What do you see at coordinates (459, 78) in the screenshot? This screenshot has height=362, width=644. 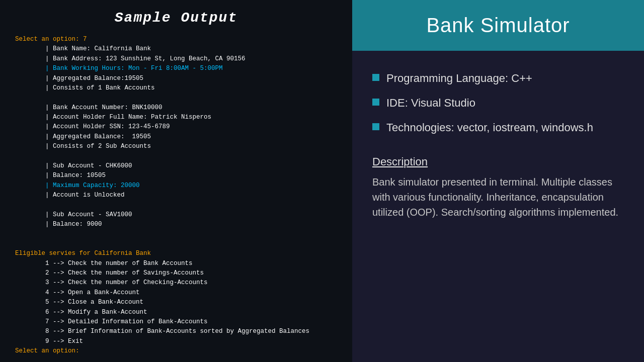 I see `bullet-text: Programming Language: C++` at bounding box center [459, 78].